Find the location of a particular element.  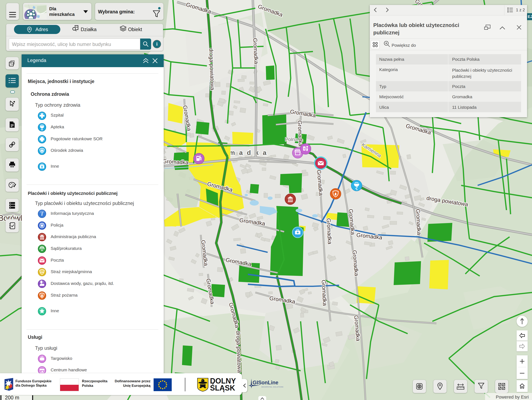

svg-text: GEOSPATIAL SOLUTIONS is located at coordinates (272, 387).